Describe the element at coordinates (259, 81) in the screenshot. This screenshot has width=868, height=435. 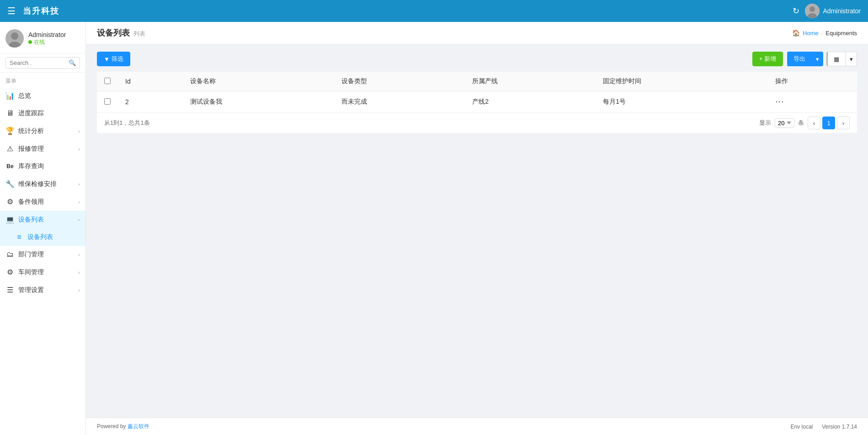
I see `col-name: 设备名称` at that location.